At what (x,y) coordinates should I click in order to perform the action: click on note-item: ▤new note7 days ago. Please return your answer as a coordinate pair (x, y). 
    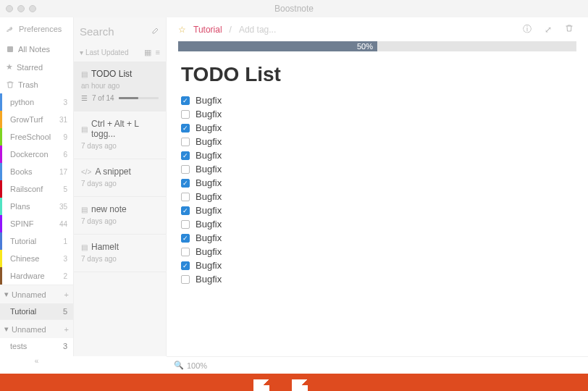
    Looking at the image, I should click on (120, 216).